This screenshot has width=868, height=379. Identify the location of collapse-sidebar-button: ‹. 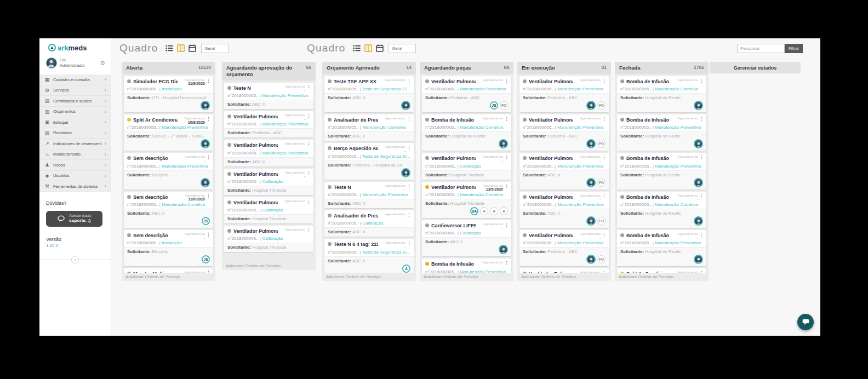
(75, 260).